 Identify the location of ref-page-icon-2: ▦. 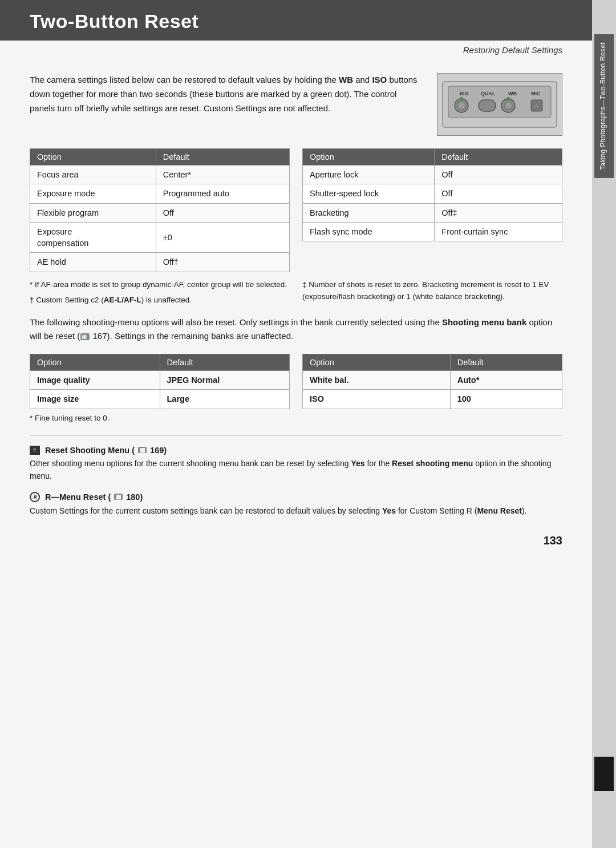
(119, 496).